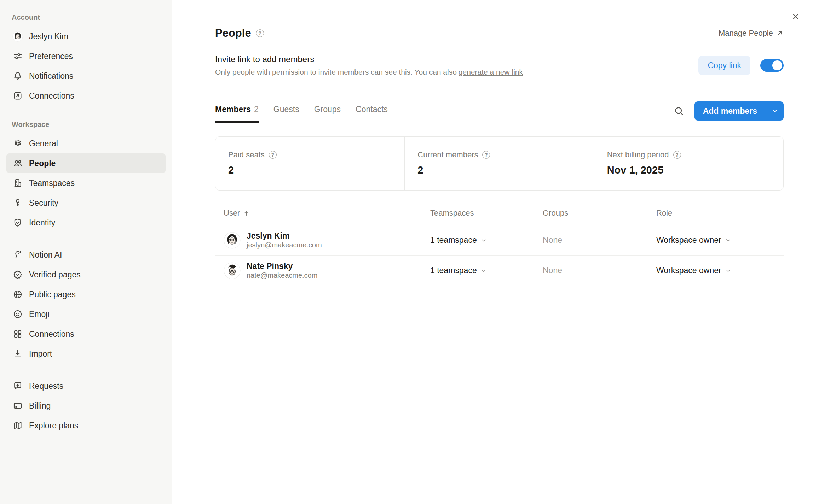  I want to click on sidebar-item-general: General, so click(86, 143).